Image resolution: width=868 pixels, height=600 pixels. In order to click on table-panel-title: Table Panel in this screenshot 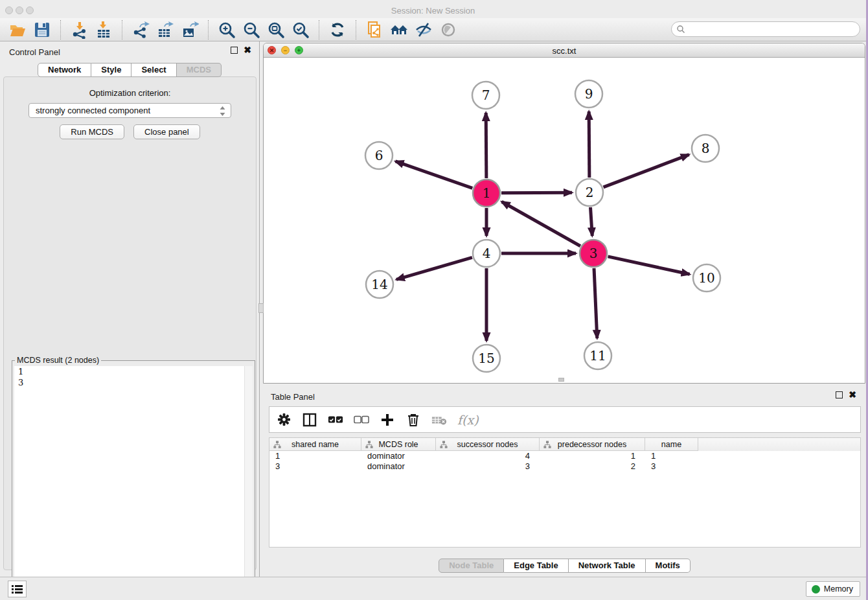, I will do `click(293, 397)`.